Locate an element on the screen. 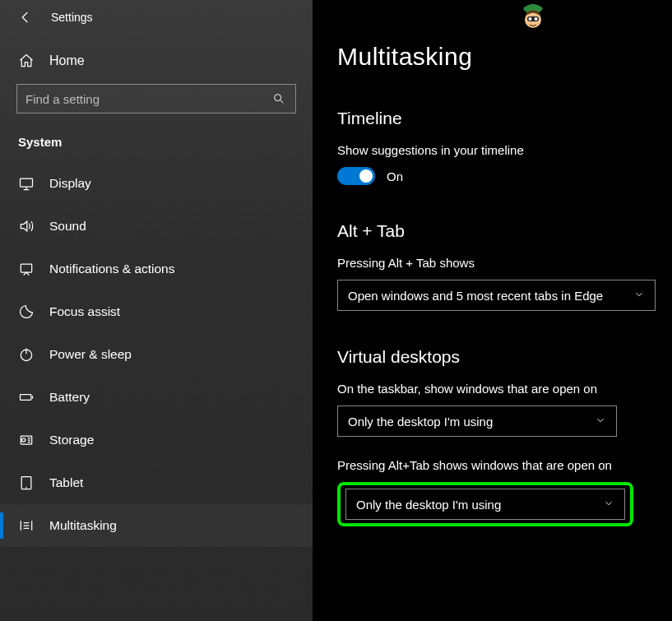  vdesktops-heading: Virtual desktops is located at coordinates (497, 357).